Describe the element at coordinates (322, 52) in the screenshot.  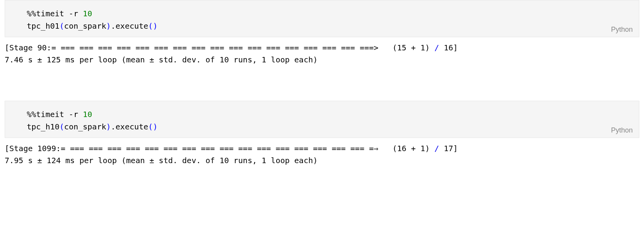
I see `output-block: [Stage 90:= === === === === === === === …` at that location.